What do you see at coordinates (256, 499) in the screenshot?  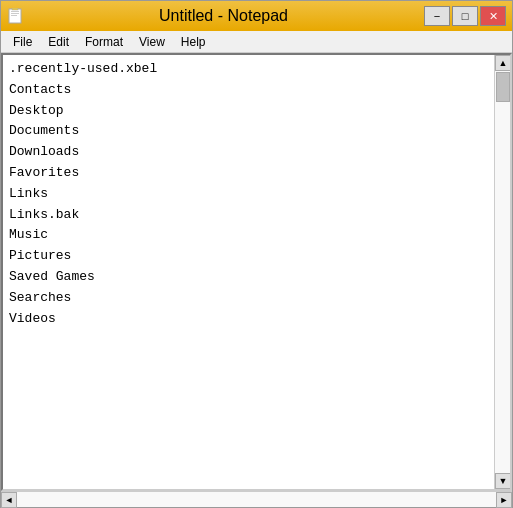 I see `scrollbar-horizontal: ◄ ►` at bounding box center [256, 499].